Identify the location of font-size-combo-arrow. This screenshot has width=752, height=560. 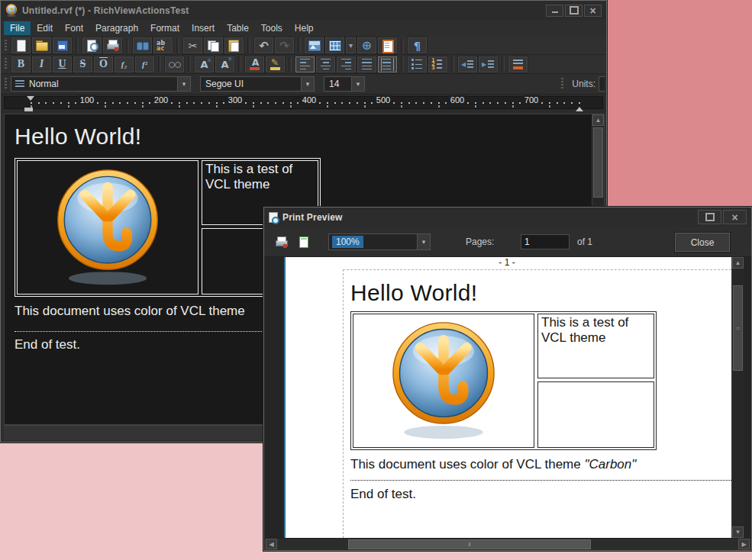
(357, 84).